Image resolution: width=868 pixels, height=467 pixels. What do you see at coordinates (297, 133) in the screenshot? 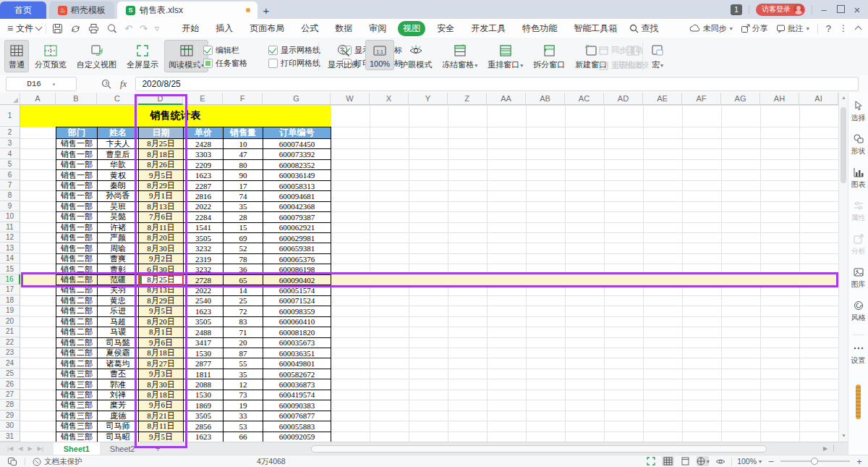
I see `header-cell-订单编号: 订单编号` at bounding box center [297, 133].